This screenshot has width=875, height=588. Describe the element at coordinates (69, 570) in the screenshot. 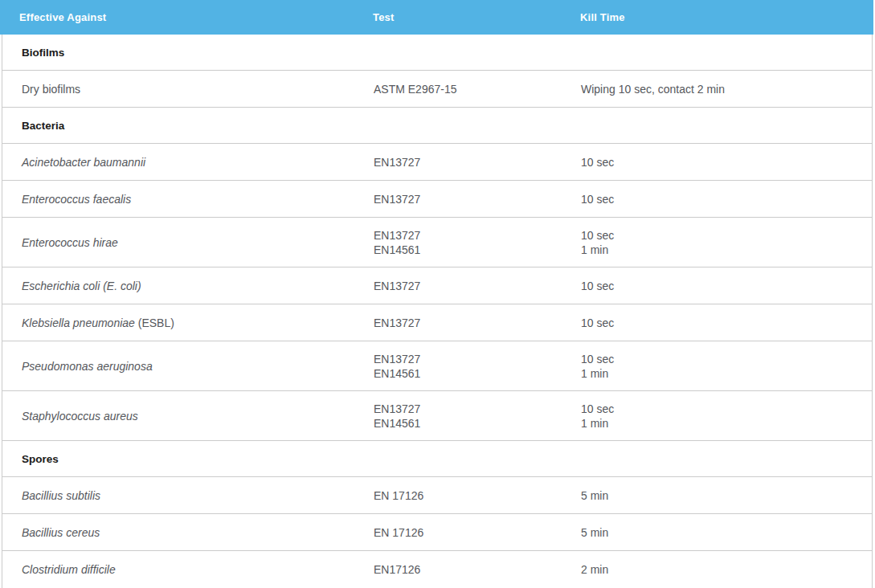

I see `organism-name: Clostridium difficile` at that location.